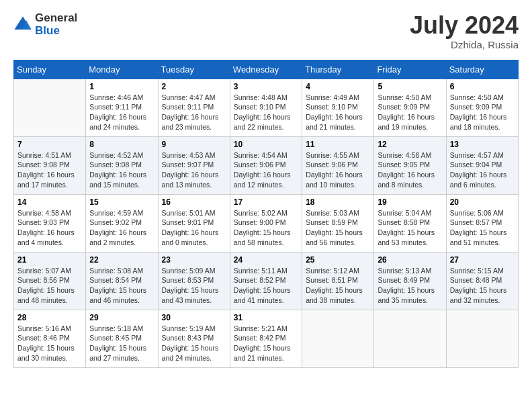 This screenshot has height=411, width=532. Describe the element at coordinates (338, 87) in the screenshot. I see `day-number: 4` at that location.